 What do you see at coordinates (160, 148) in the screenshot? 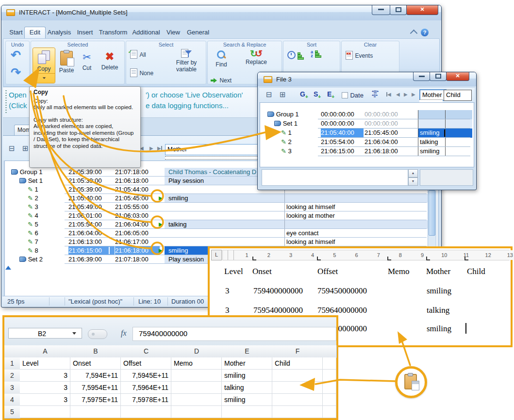
I see `last-arrow-icon: ▶` at bounding box center [160, 148].